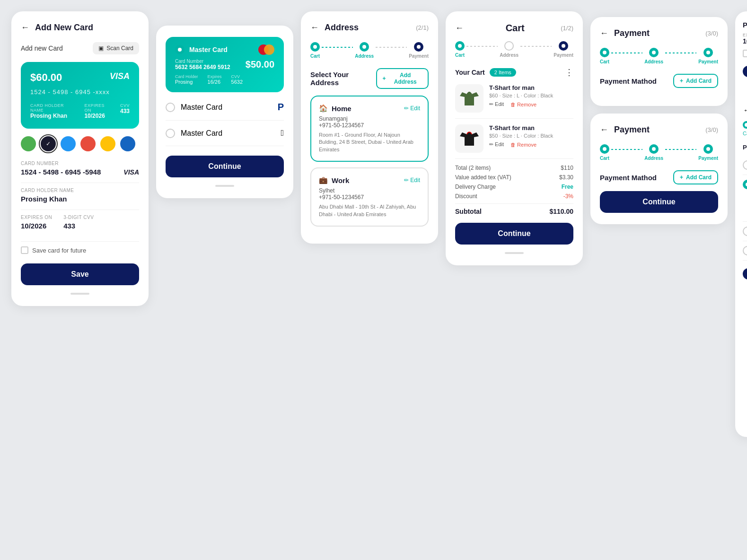 This screenshot has width=747, height=560. What do you see at coordinates (632, 130) in the screenshot?
I see `payment-cart-title: Payment` at bounding box center [632, 130].